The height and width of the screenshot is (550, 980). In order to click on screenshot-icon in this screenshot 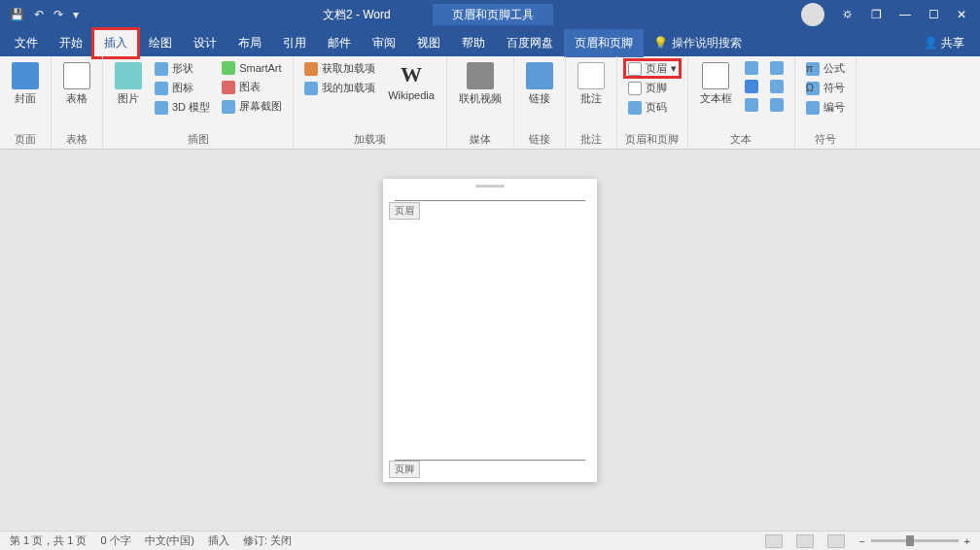, I will do `click(228, 107)`.